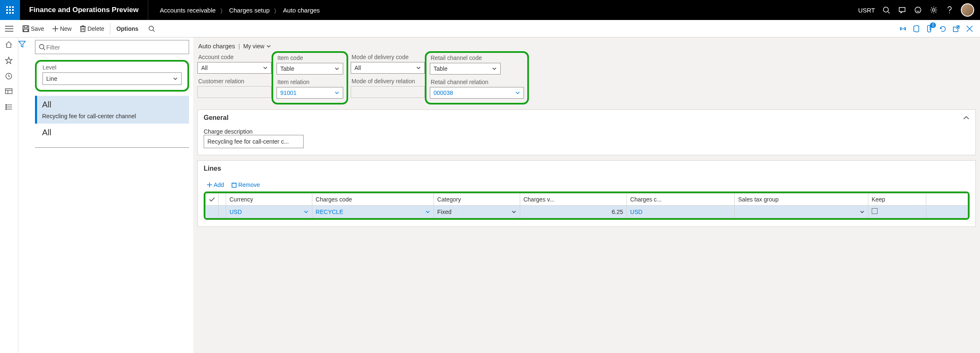 This screenshot has height=353, width=980. What do you see at coordinates (246, 185) in the screenshot?
I see `remove-line-button: Remove` at bounding box center [246, 185].